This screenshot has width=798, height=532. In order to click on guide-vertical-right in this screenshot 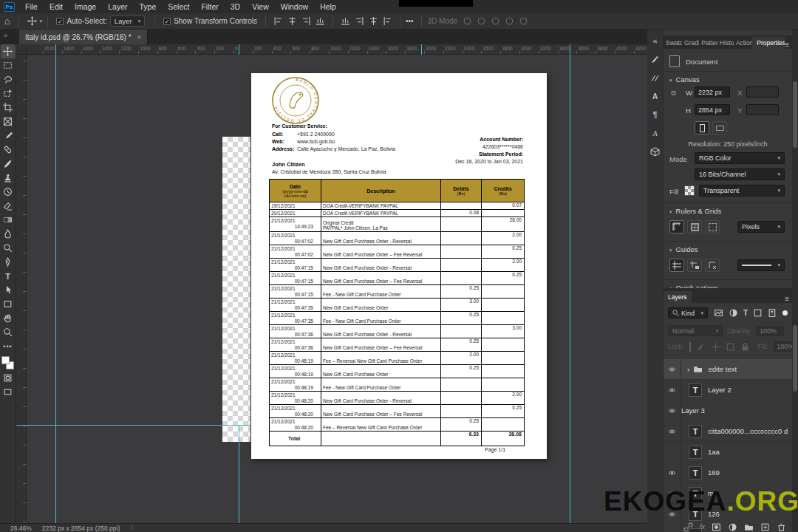, I will do `click(570, 284)`.